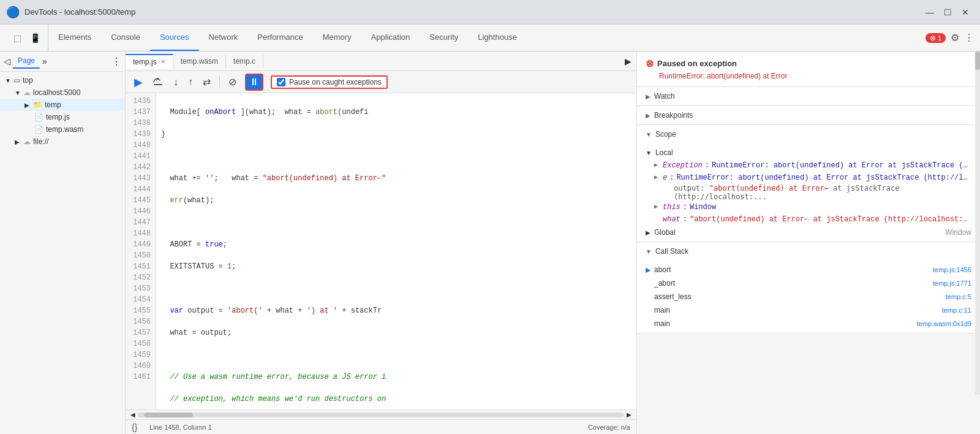  Describe the element at coordinates (133, 414) in the screenshot. I see `scroll-left-icon: ◀` at that location.